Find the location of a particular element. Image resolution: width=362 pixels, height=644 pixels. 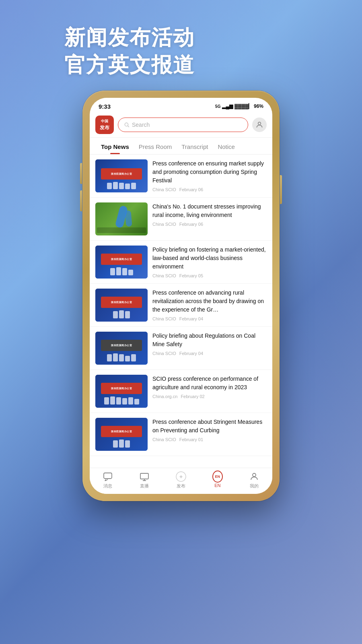

nav-en-label: EN is located at coordinates (217, 485).